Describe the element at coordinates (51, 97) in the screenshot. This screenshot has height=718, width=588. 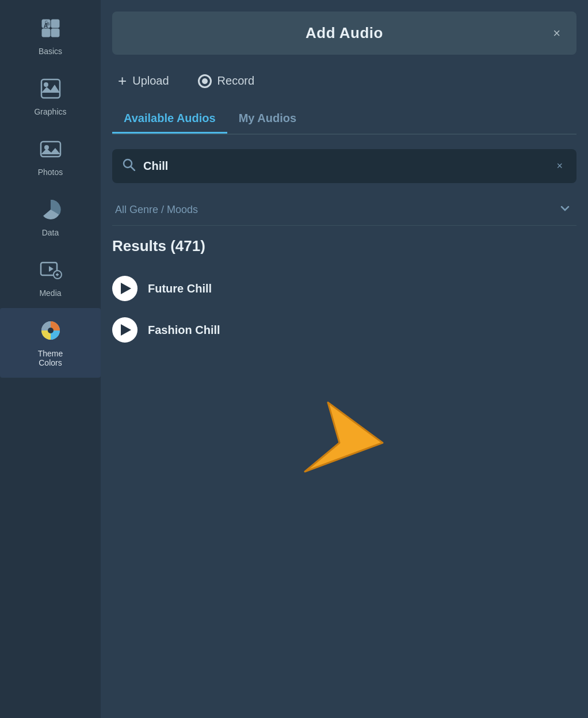
I see `sidebar-item-graphics: Graphics` at that location.